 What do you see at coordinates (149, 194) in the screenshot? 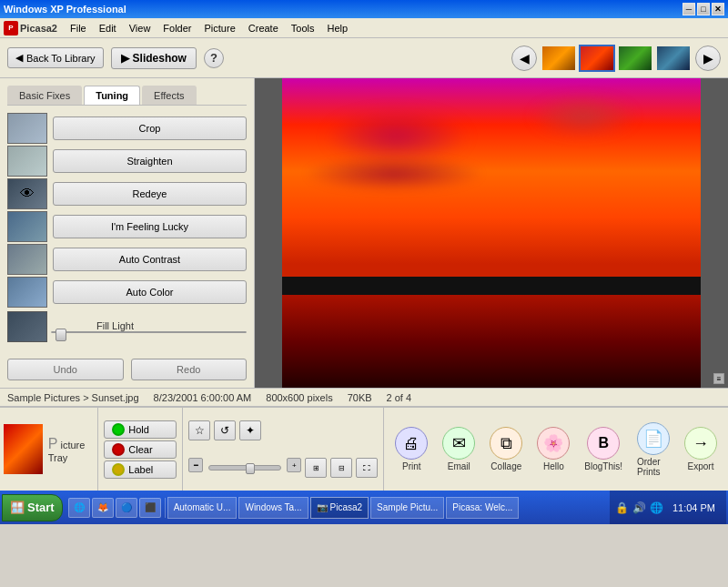
I see `redeye-button: Redeye` at bounding box center [149, 194].